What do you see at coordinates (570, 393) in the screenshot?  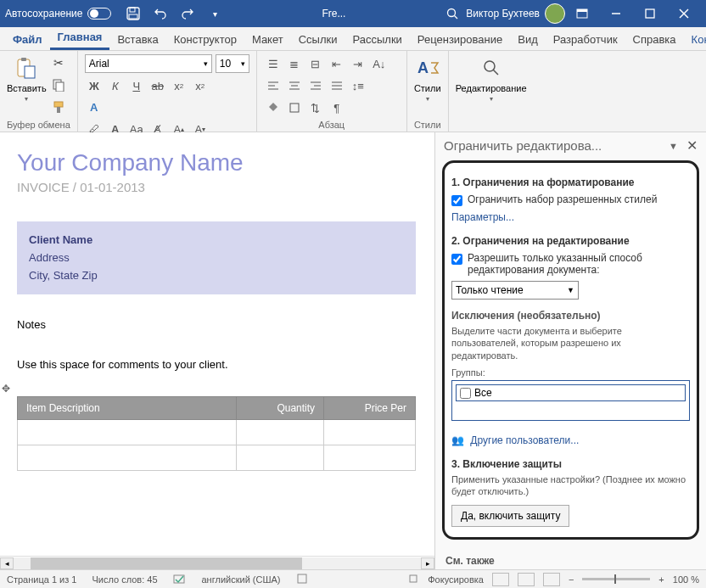 I see `group-everyone: Все` at bounding box center [570, 393].